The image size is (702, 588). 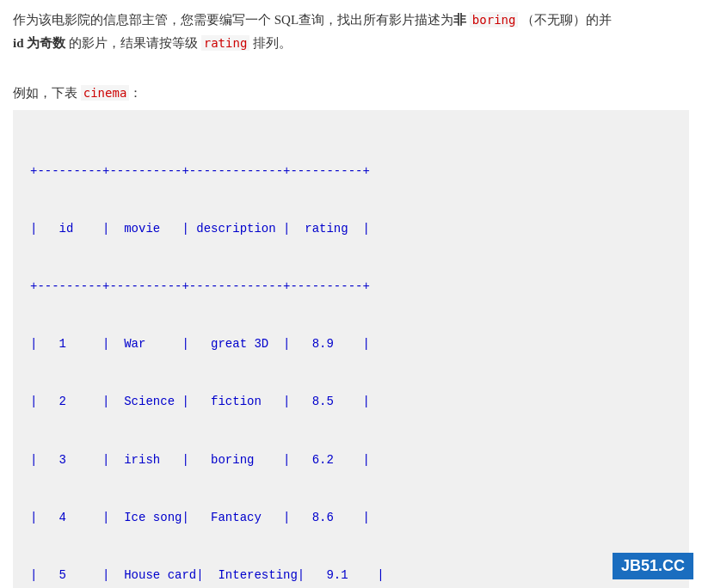 I want to click on intro-text-1: 作为该电影院的信息部主管，您需要编写一个 SQL查询，找出所有影片描述为非 bo…, so click(x=312, y=20).